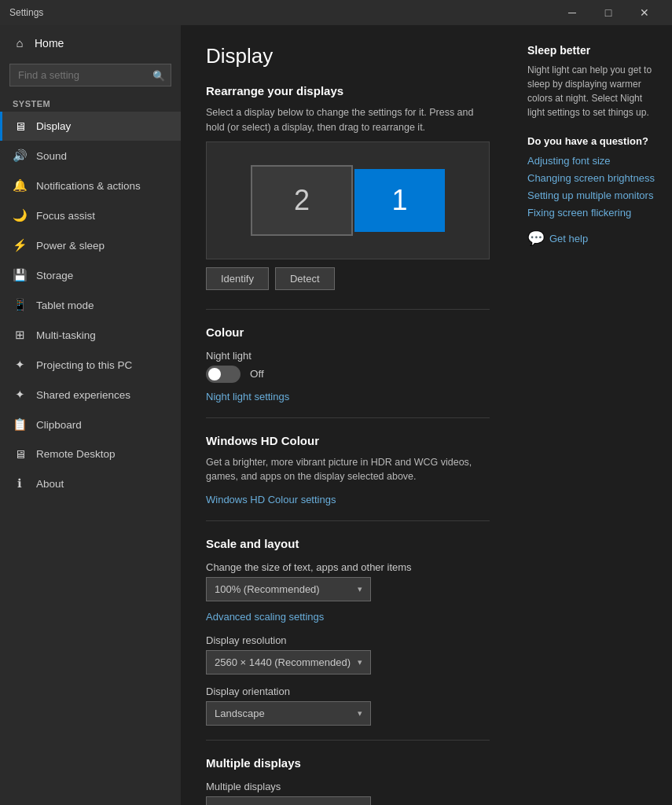 This screenshot has height=805, width=672. What do you see at coordinates (593, 91) in the screenshot?
I see `sleep-desc: Night light can help you get to sleep by…` at bounding box center [593, 91].